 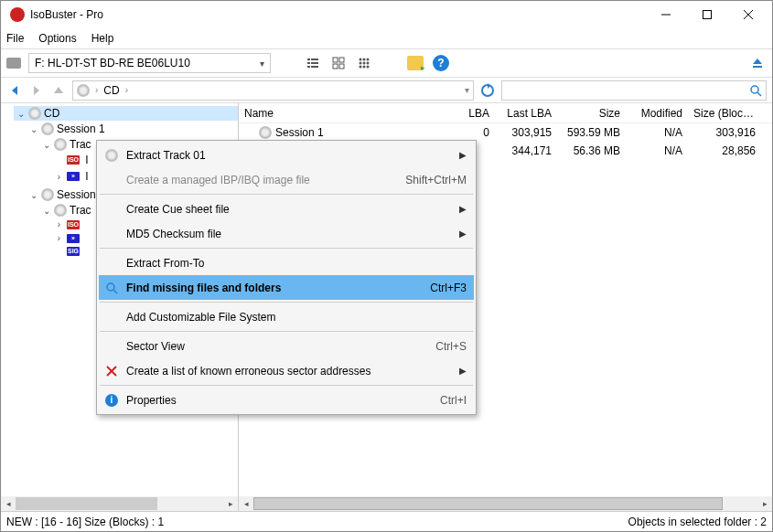 I want to click on cm-create-cue: Create Cue sheet file ▶, so click(x=286, y=208).